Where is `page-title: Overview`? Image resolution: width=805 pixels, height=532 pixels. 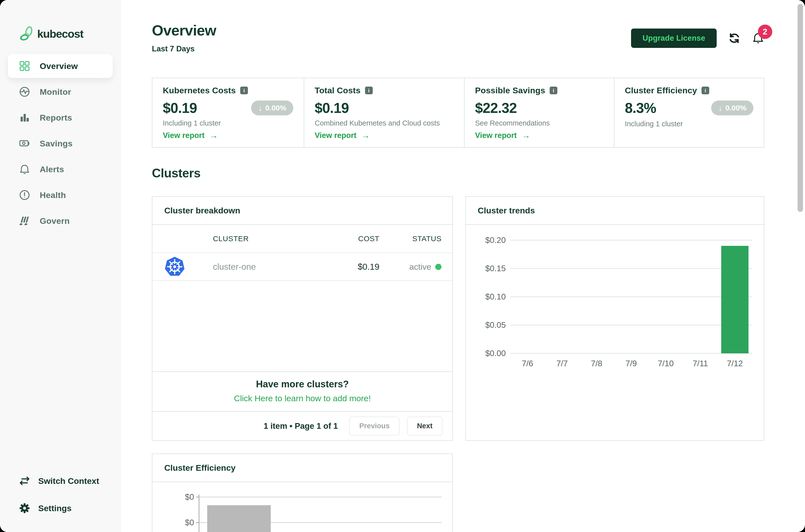 page-title: Overview is located at coordinates (184, 31).